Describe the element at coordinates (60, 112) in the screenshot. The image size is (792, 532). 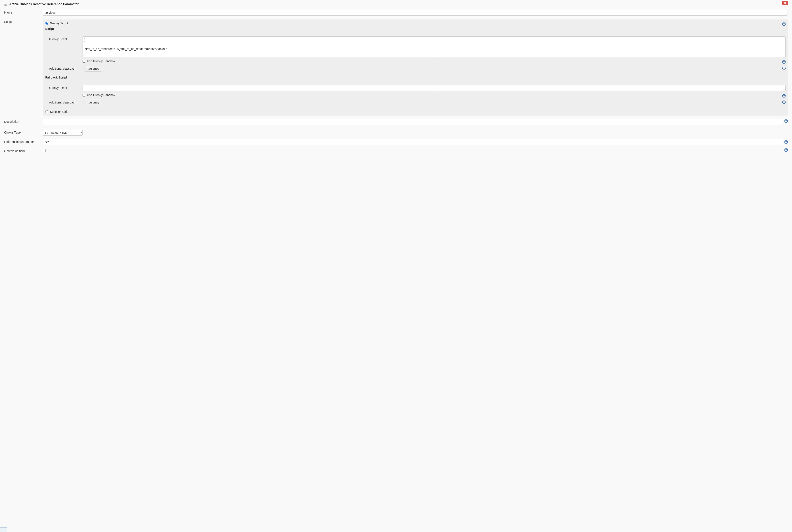
I see `radio-scriptler-label: Scriptler Script` at that location.